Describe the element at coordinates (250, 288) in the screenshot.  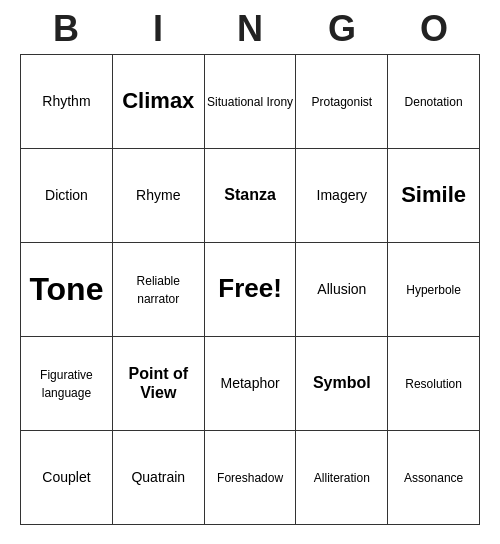
I see `cell-text: Free!` at that location.